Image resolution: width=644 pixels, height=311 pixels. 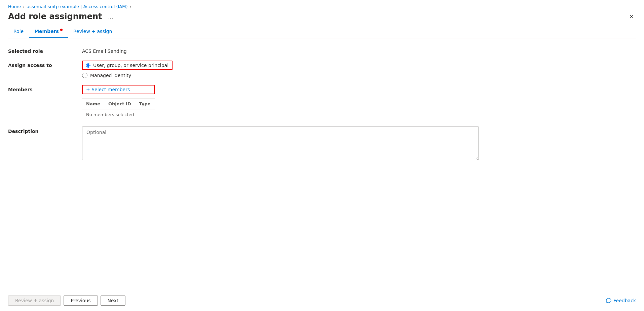 I want to click on select-members-button: + Select members, so click(x=118, y=90).